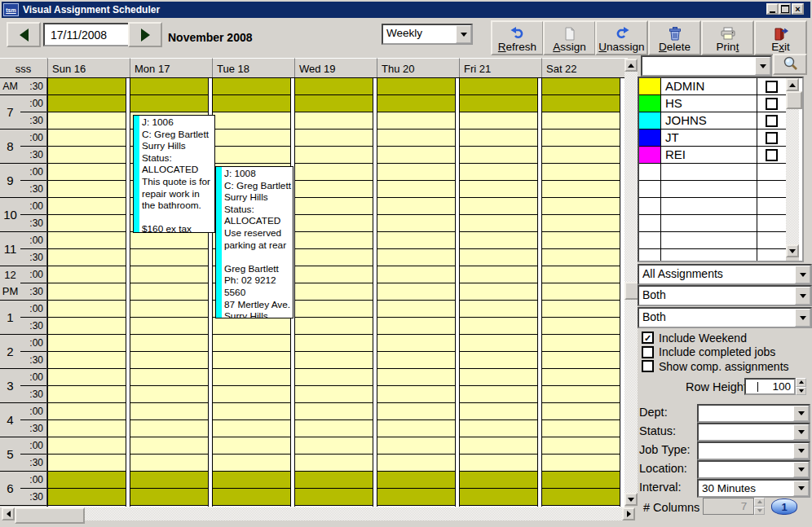 The image size is (812, 527). Describe the element at coordinates (801, 414) in the screenshot. I see `dept-select-dropdown-button` at that location.